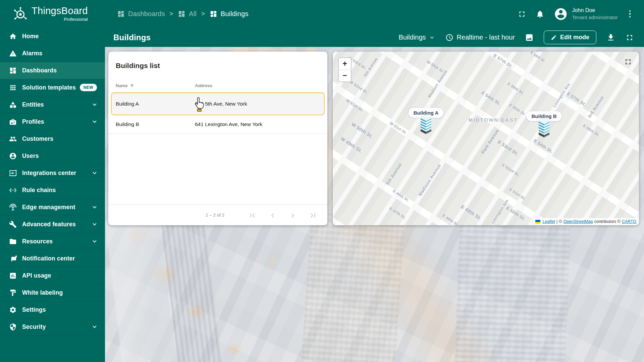  What do you see at coordinates (52, 207) in the screenshot?
I see `sidebar-item-edge-management: Edge management` at bounding box center [52, 207].